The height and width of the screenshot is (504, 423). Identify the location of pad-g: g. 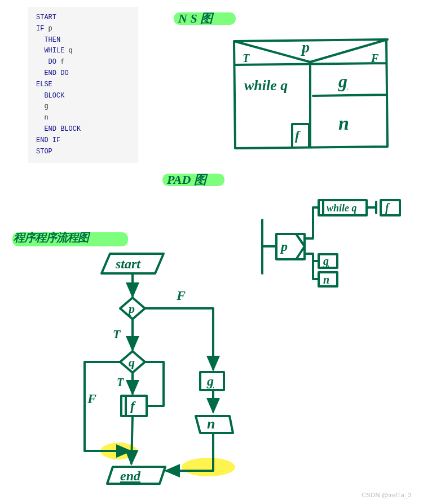
(326, 262).